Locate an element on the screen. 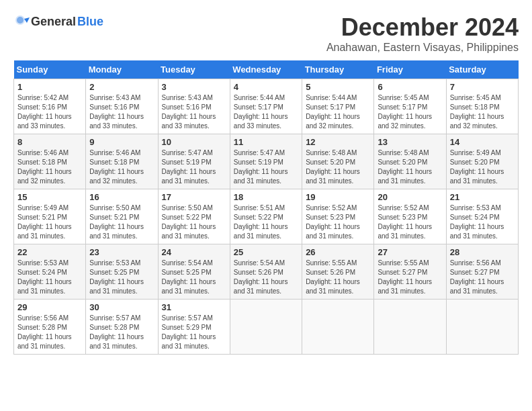 Image resolution: width=532 pixels, height=411 pixels. calendar-cell: 17Sunrise: 5:50 AMSunset: 5:22 PMDayligh… is located at coordinates (193, 217).